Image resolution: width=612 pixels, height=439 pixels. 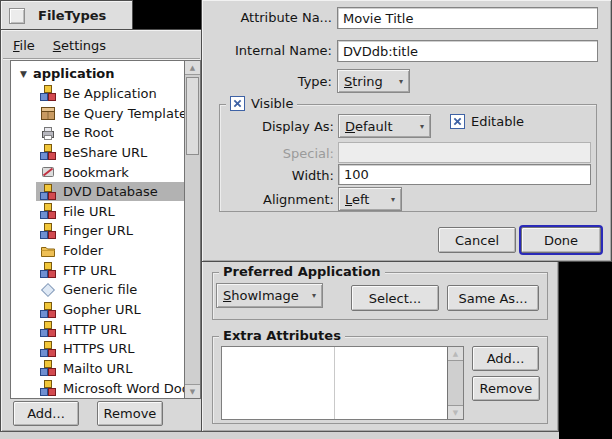 I want to click on special-label: Special:, so click(x=308, y=154).